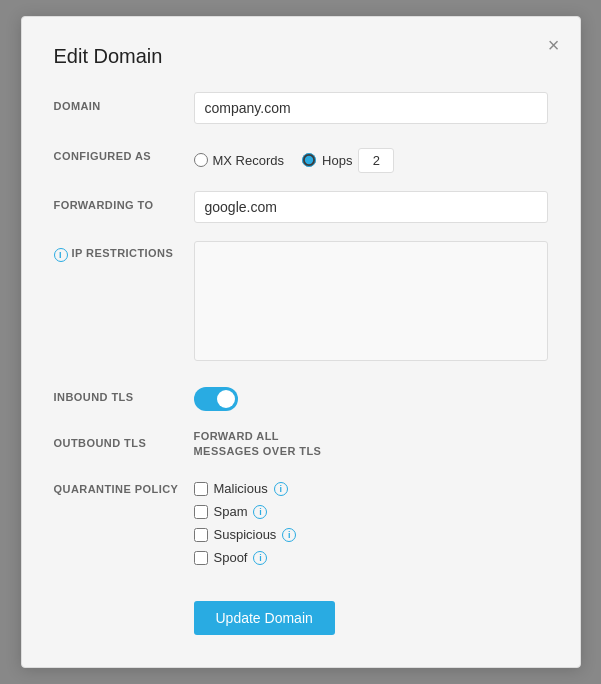 This screenshot has height=684, width=601. I want to click on outbound-tls-line2: MESSAGES OVER TLS, so click(258, 451).